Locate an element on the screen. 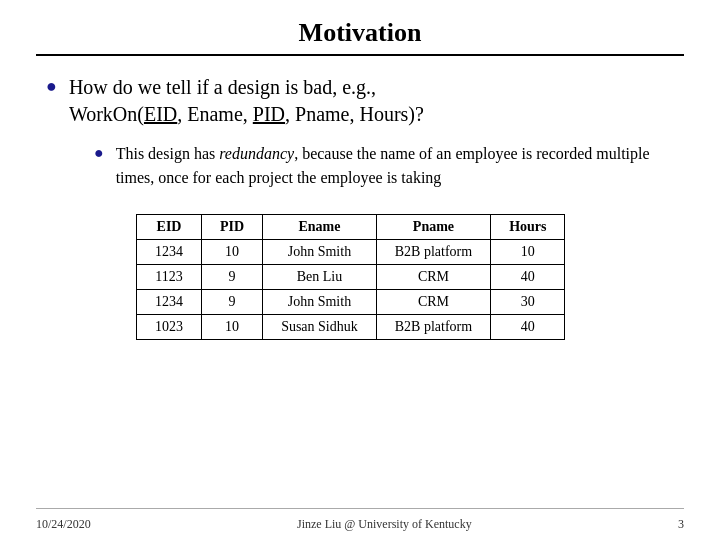 Image resolution: width=720 pixels, height=540 pixels. sub-bullet-text: This design has redundancy, because the … is located at coordinates (386, 166).